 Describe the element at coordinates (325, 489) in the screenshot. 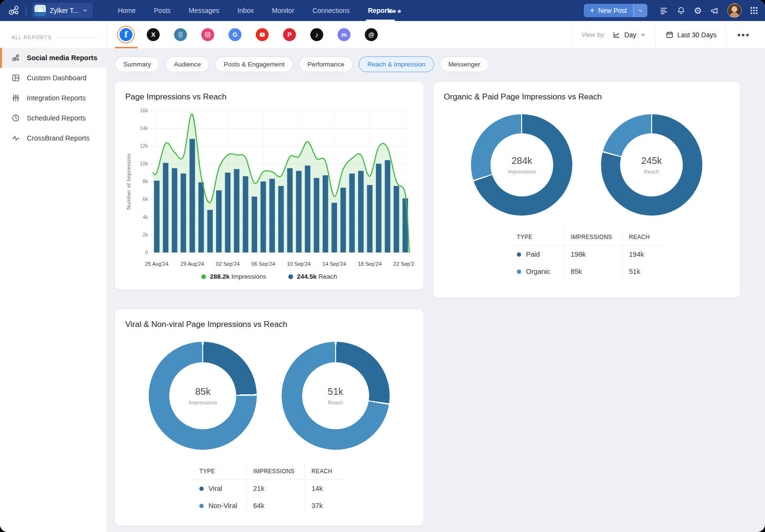

I see `reach-cell: 14k` at that location.